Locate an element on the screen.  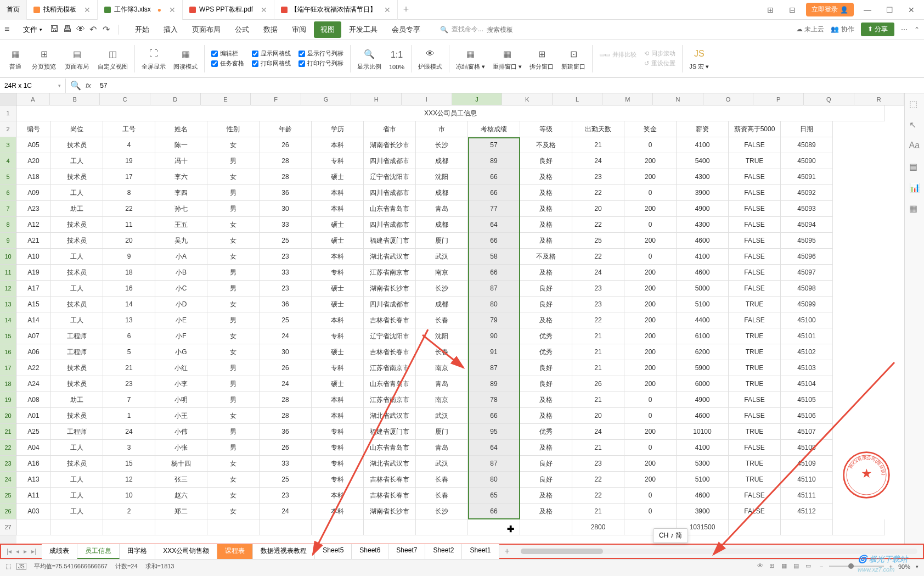
row-header: 12 is located at coordinates (8, 289).